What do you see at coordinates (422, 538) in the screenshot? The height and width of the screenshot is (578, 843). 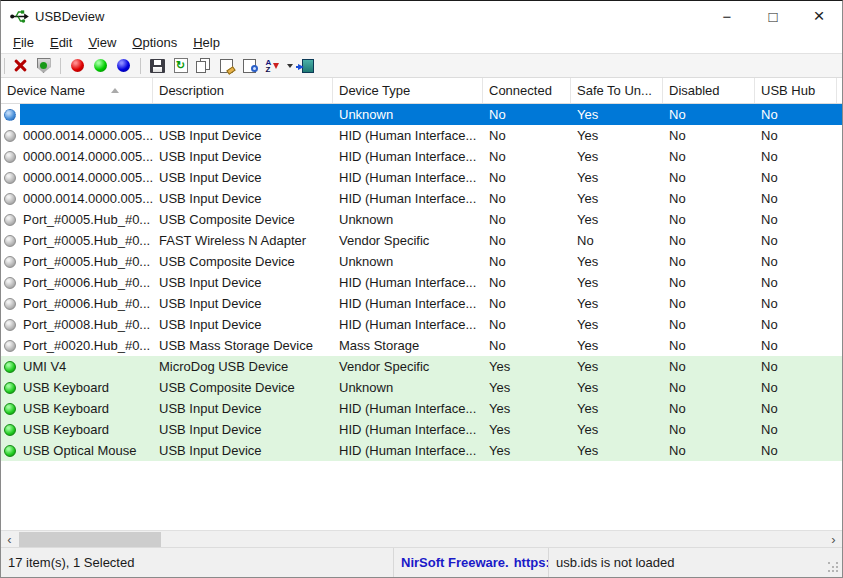 I see `horizontal-scrollbar` at bounding box center [422, 538].